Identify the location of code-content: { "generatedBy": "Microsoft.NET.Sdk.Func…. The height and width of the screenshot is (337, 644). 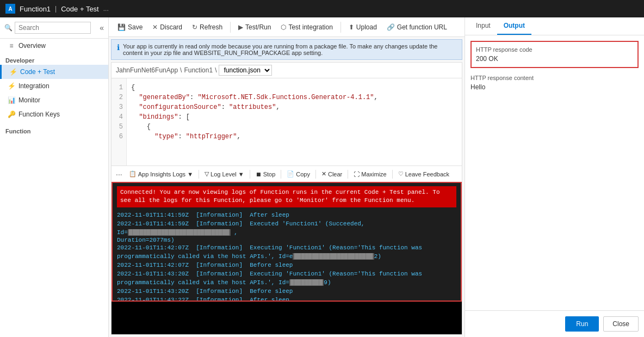
(294, 122).